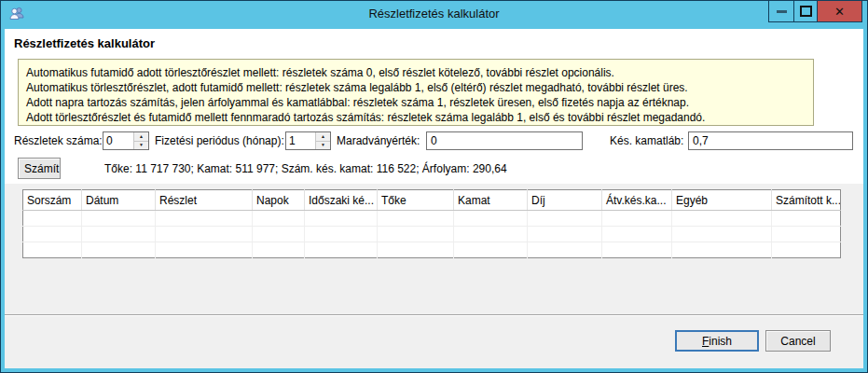 The width and height of the screenshot is (868, 373). Describe the element at coordinates (416, 117) in the screenshot. I see `info-line: Adott törlesztőrészlet és futamidő melle…` at that location.